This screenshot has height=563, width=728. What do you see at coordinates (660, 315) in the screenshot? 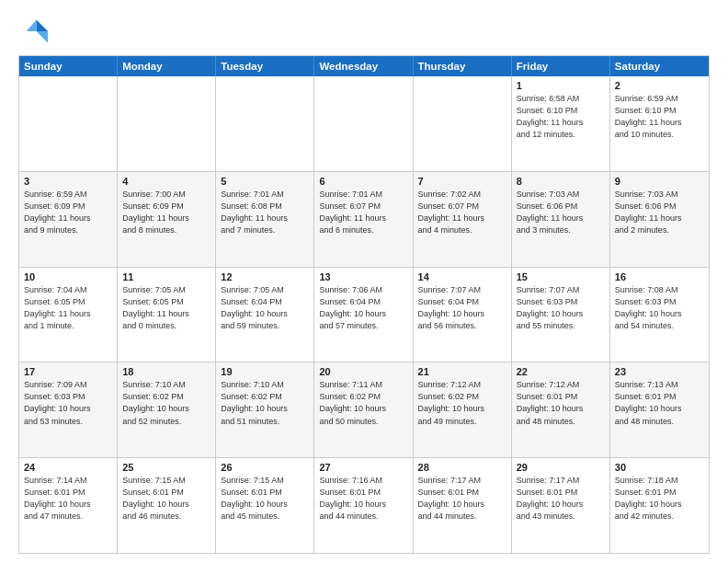
I see `calendar-cell: 16Sunrise: 7:08 AM Sunset: 6:03 PM Dayli…` at bounding box center [660, 315].